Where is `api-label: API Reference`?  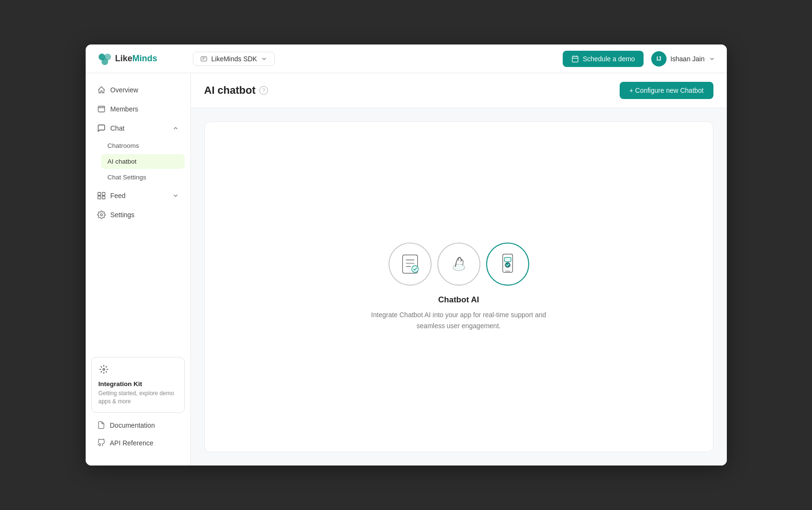 api-label: API Reference is located at coordinates (132, 443).